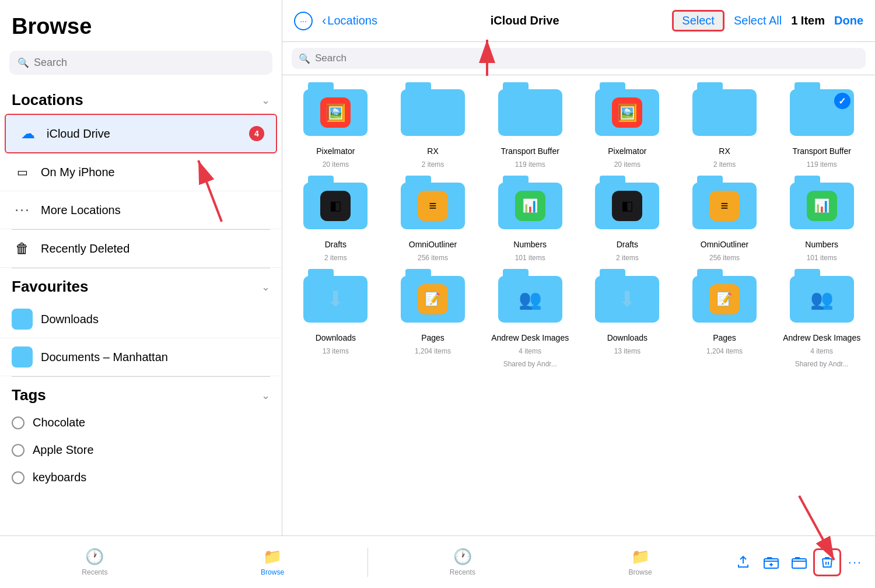 The image size is (875, 588). Describe the element at coordinates (855, 562) in the screenshot. I see `more-options-bottom-button: ···` at that location.